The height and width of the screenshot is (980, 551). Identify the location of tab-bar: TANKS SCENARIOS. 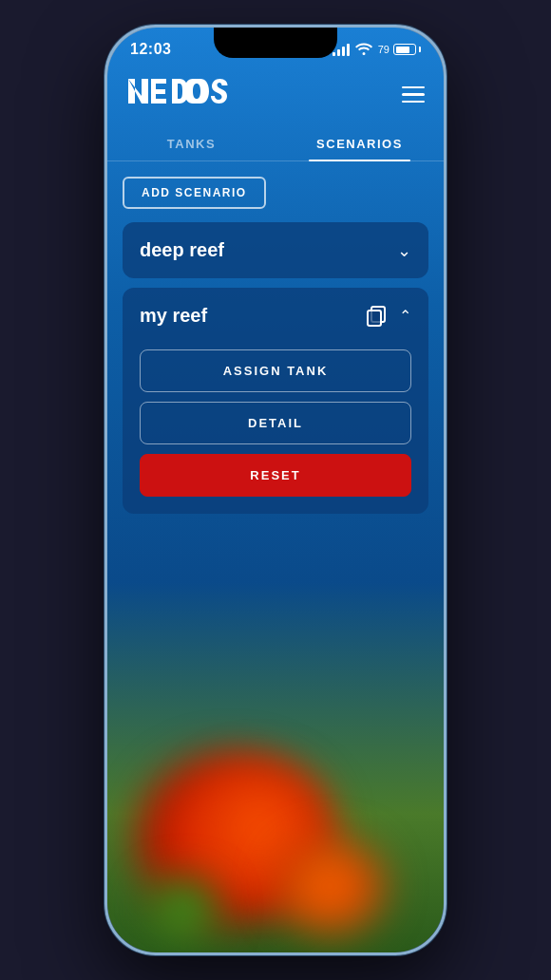
(276, 144).